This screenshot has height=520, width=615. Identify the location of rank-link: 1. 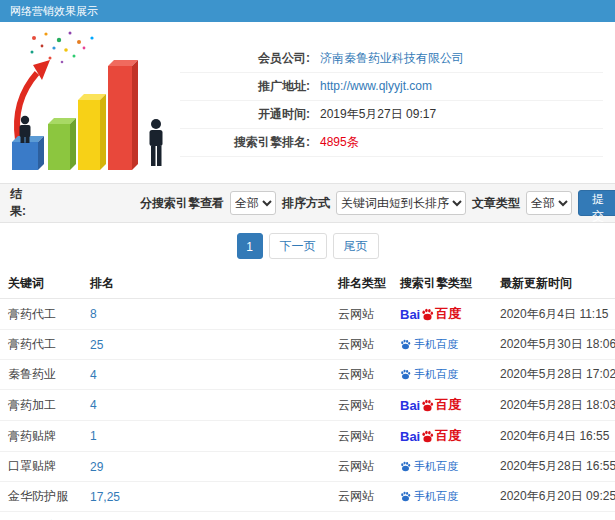
(94, 436).